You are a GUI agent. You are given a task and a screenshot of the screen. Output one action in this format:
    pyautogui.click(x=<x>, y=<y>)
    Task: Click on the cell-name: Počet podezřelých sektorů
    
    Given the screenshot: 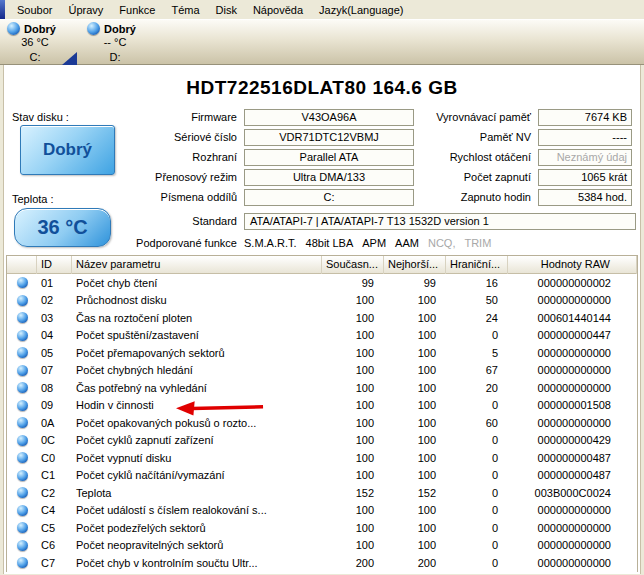 What is the action you would take?
    pyautogui.click(x=197, y=528)
    